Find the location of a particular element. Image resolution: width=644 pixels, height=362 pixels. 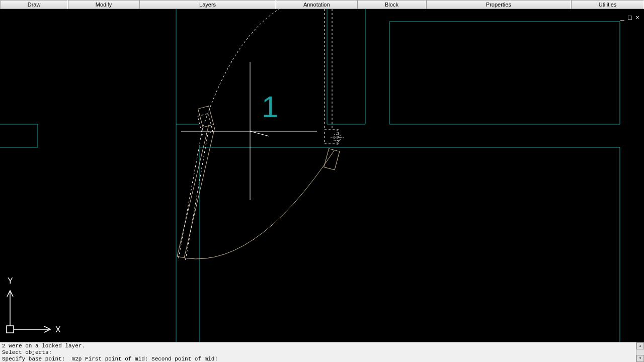

command-text: 2 were on a locked layer. Select objects… is located at coordinates (318, 352).